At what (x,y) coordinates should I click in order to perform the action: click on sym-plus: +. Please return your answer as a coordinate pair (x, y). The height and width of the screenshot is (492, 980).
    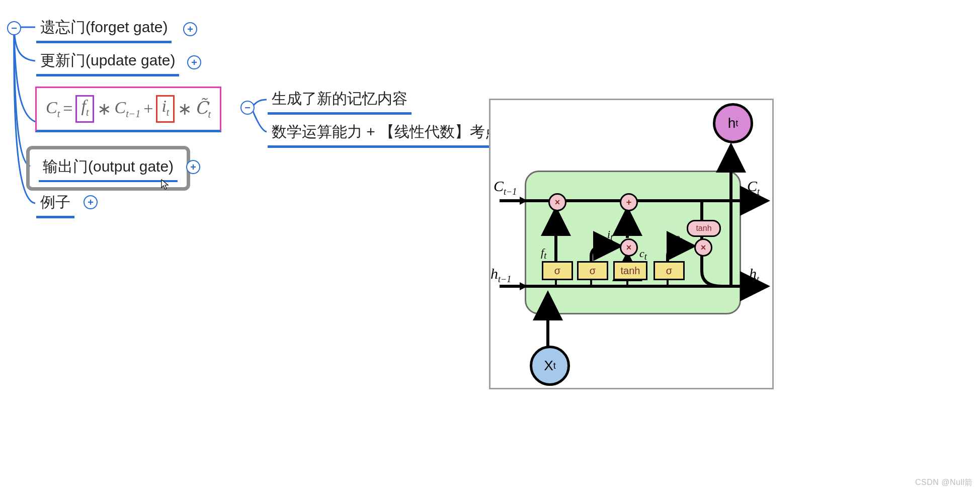
    Looking at the image, I should click on (148, 109).